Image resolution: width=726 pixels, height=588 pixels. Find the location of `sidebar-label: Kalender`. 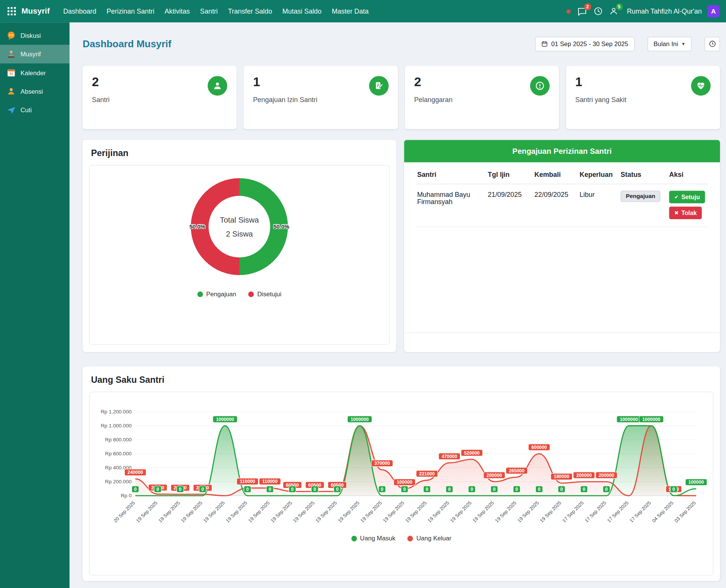

sidebar-label: Kalender is located at coordinates (33, 73).